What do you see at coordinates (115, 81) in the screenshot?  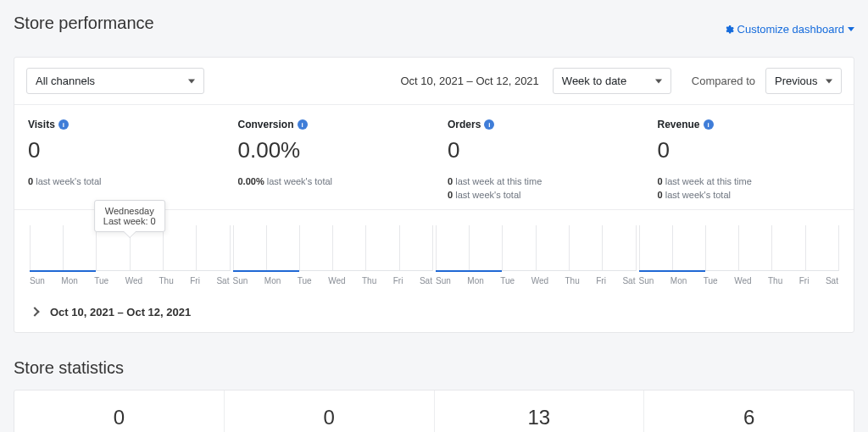 I see `channels-select: All channels` at bounding box center [115, 81].